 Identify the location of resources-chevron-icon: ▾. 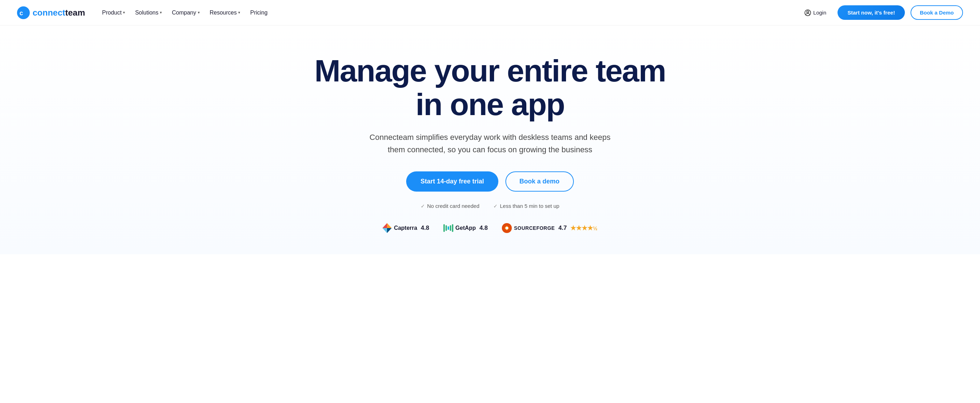
(239, 13).